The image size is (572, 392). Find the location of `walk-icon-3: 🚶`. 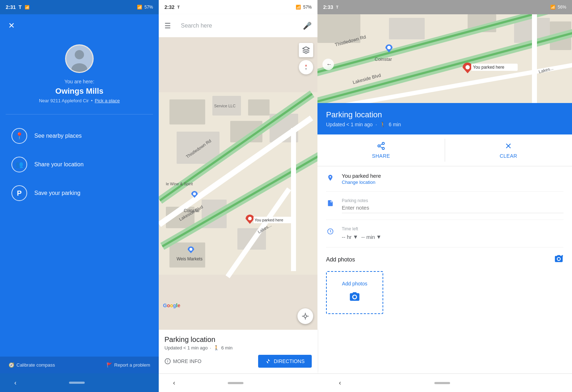

walk-icon-3: 🚶 is located at coordinates (383, 124).